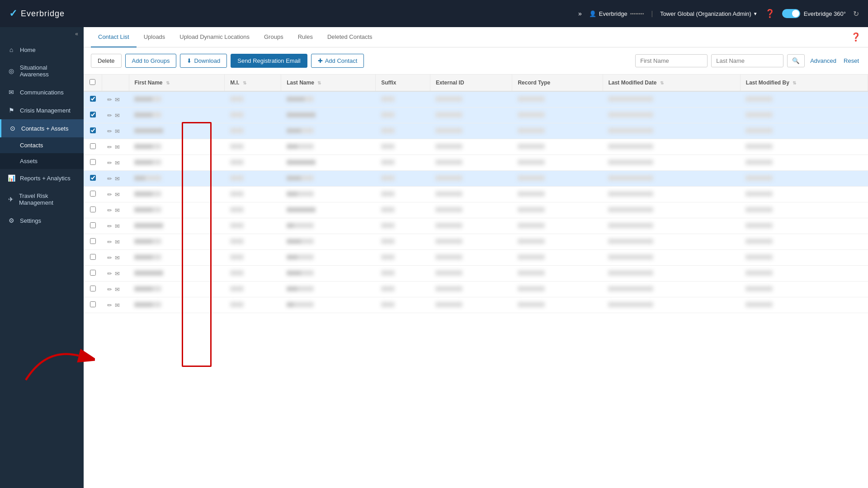 The height and width of the screenshot is (488, 868). What do you see at coordinates (42, 92) in the screenshot?
I see `sidebar-item-communications: ✉ Communications` at bounding box center [42, 92].